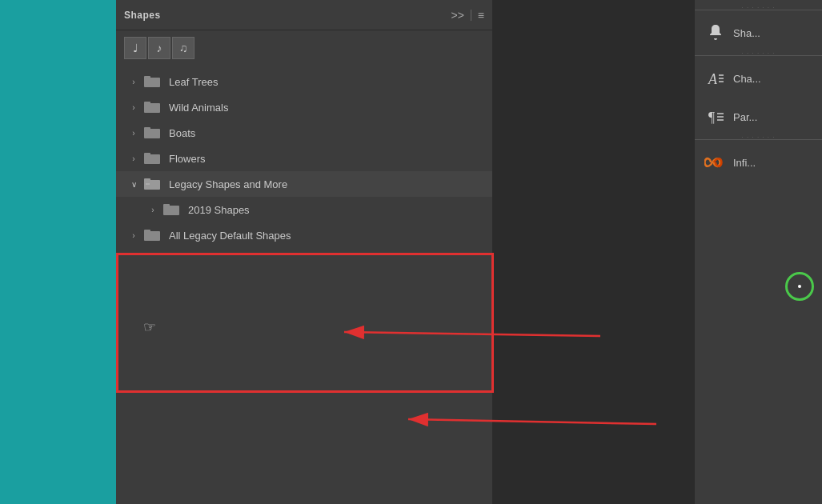  Describe the element at coordinates (134, 133) in the screenshot. I see `chevron-boats: ›` at that location.